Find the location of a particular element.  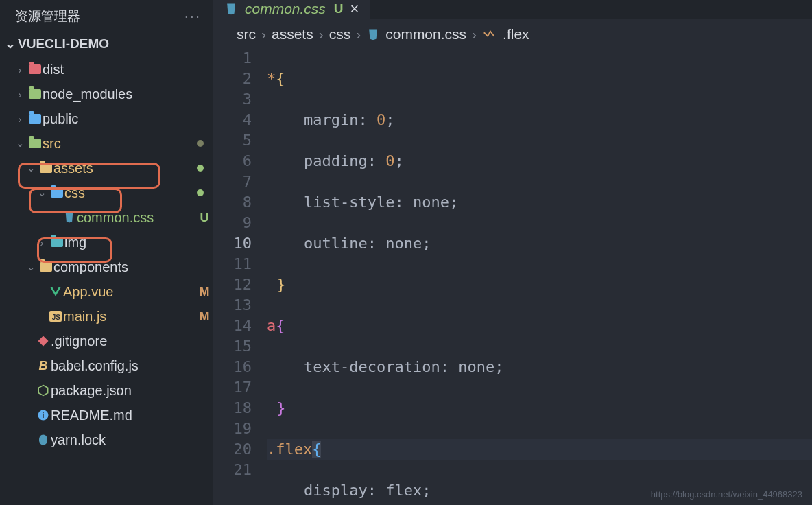

tree-item-img: › img is located at coordinates (107, 242).